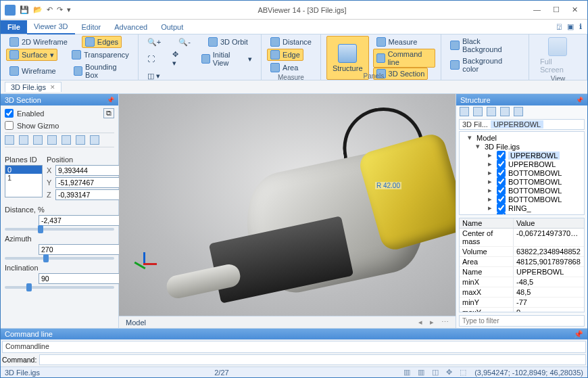 This screenshot has height=378, width=588. I want to click on commandline-header: Command line, so click(28, 334).